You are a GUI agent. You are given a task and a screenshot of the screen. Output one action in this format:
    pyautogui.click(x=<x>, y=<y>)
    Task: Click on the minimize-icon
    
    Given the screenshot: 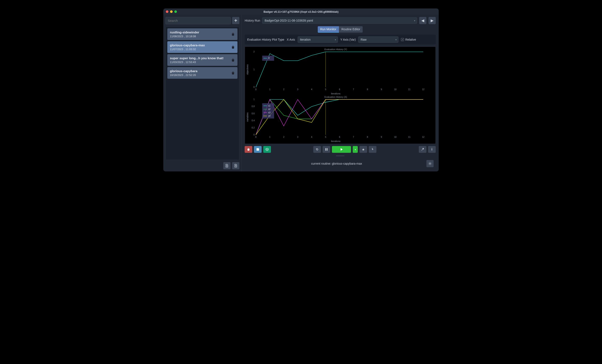 What is the action you would take?
    pyautogui.click(x=172, y=12)
    